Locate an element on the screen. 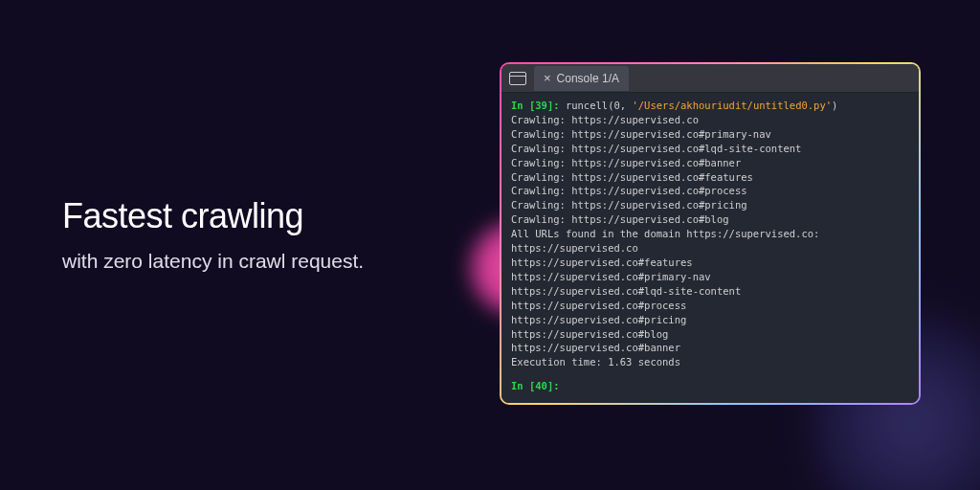 Image resolution: width=980 pixels, height=490 pixels. hero-subtitle: with zero latency in crawl request. is located at coordinates (258, 261).